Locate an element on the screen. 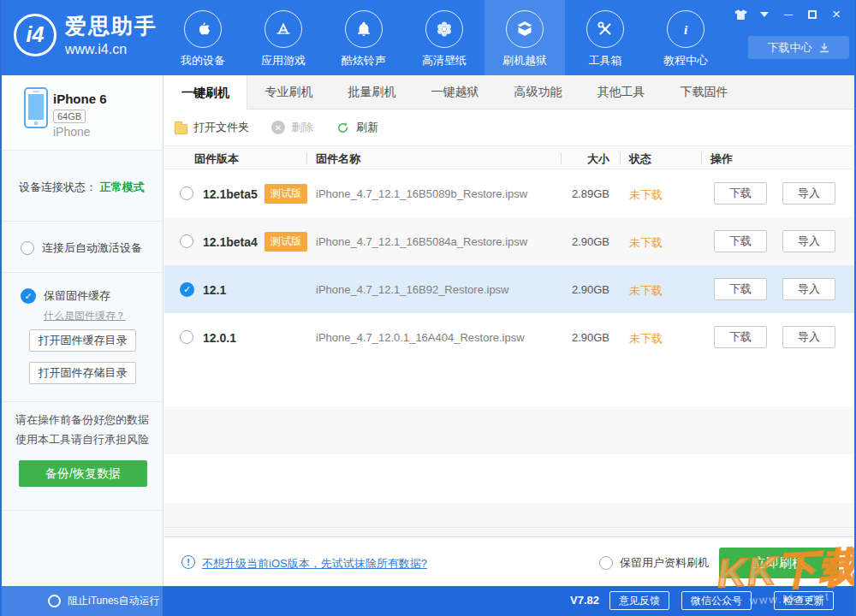 This screenshot has width=856, height=616. nav-label: 教程中心 is located at coordinates (686, 61).